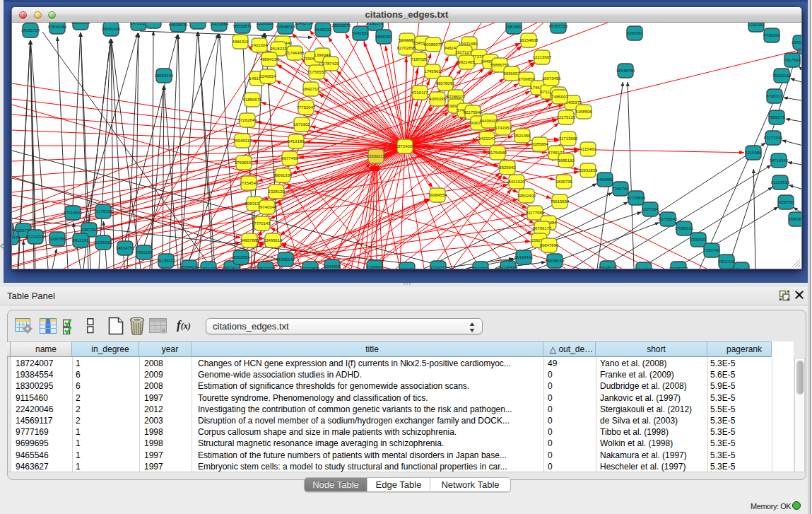 This screenshot has height=514, width=812. What do you see at coordinates (522, 136) in the screenshot?
I see `svg-text: 9521456` at bounding box center [522, 136].